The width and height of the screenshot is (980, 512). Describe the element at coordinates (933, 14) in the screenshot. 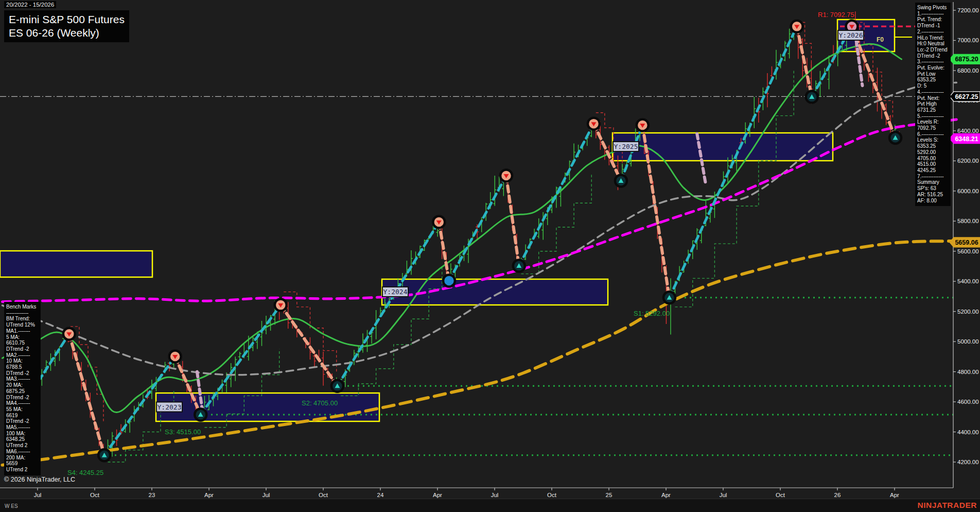

I see `swing-pivots-line: 1.-------------` at that location.